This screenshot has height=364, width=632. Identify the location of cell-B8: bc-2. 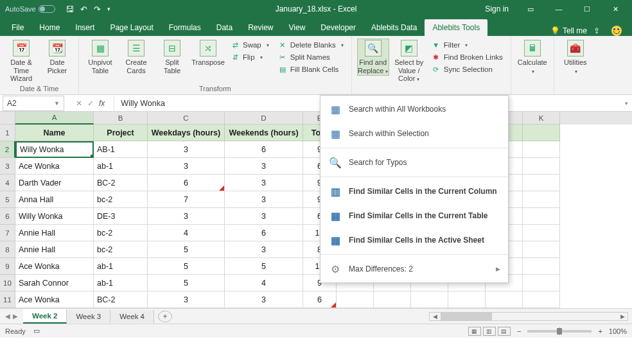
(121, 250).